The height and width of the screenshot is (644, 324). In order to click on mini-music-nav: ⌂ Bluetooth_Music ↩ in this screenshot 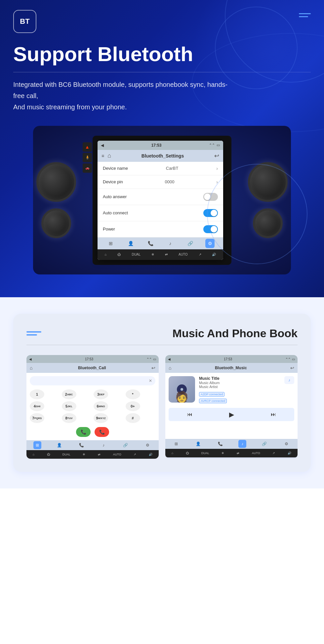, I will do `click(231, 368)`.